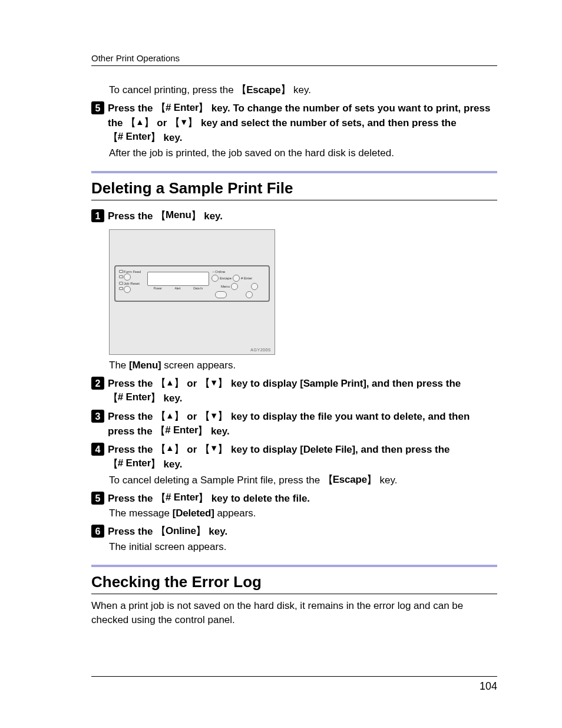 The image size is (562, 728). What do you see at coordinates (295, 613) in the screenshot?
I see `errlog-body: When a print job is not saved on the har…` at bounding box center [295, 613].